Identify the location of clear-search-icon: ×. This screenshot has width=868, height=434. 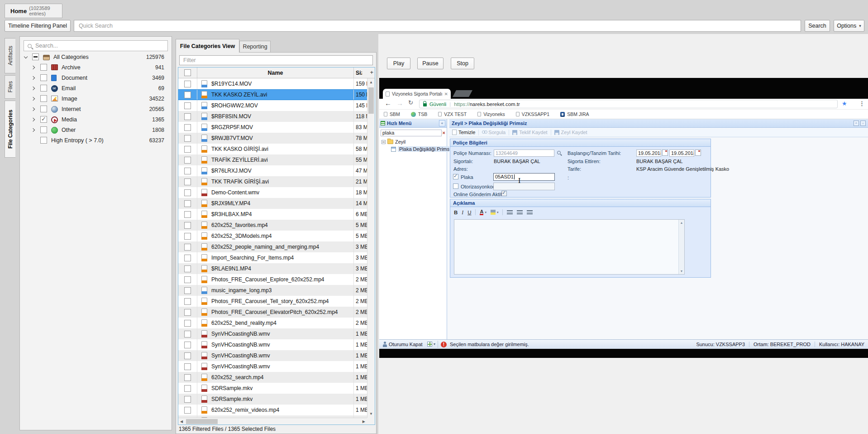
(444, 133).